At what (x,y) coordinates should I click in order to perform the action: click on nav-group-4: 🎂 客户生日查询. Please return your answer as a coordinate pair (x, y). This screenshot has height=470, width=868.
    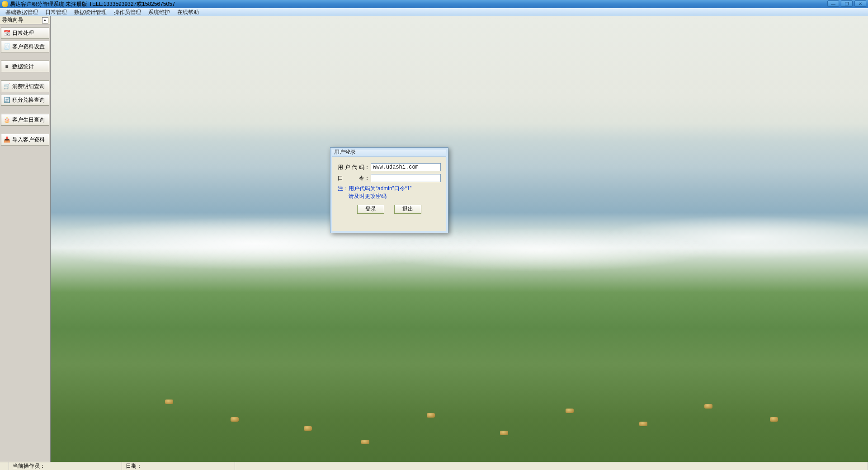
    Looking at the image, I should click on (25, 120).